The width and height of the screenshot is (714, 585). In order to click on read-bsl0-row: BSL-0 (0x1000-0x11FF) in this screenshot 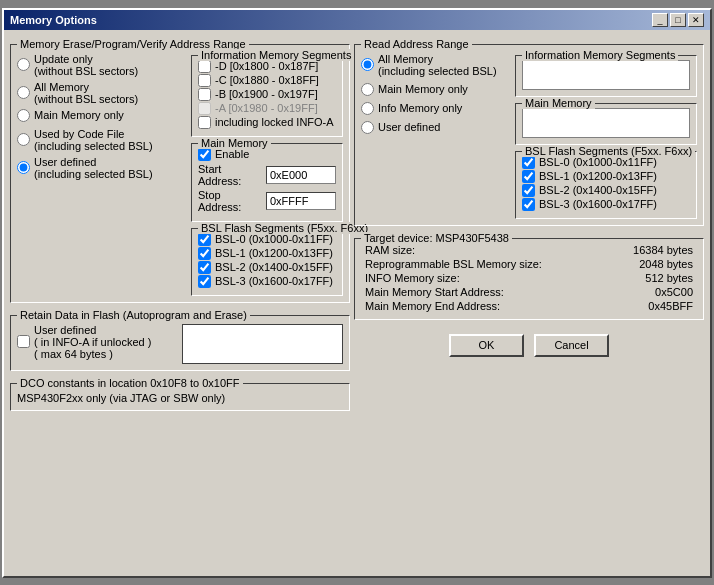, I will do `click(606, 162)`.